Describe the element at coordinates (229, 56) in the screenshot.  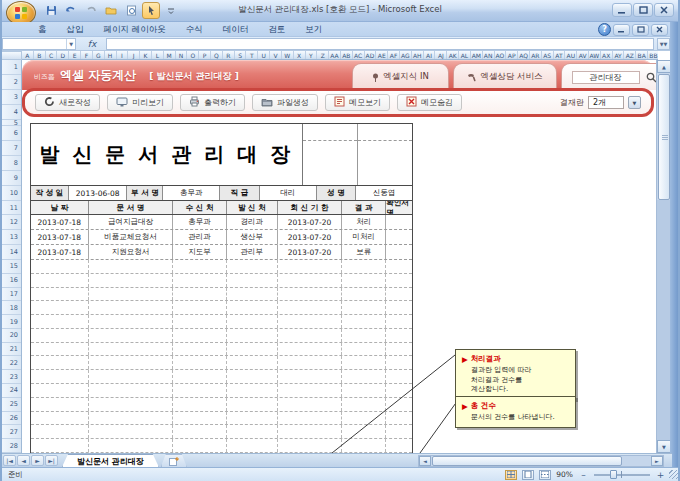
I see `column-header: R` at that location.